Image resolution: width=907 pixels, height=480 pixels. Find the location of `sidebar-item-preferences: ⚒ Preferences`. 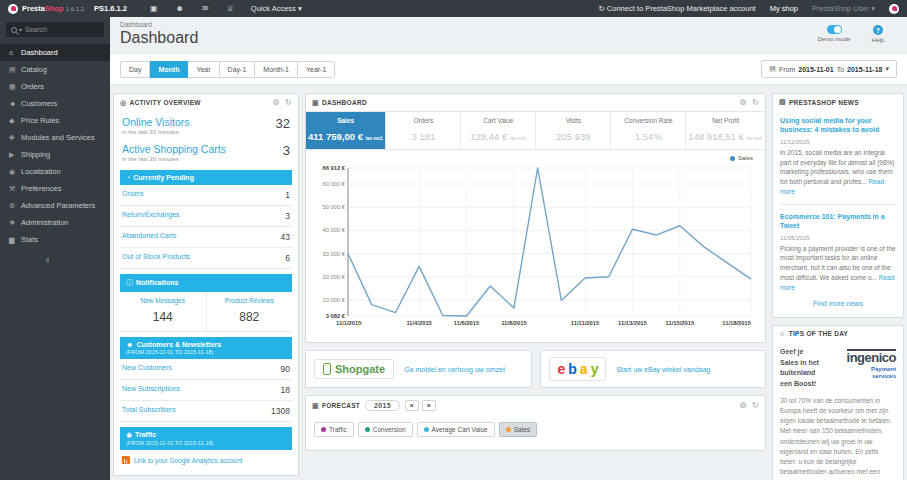

sidebar-item-preferences: ⚒ Preferences is located at coordinates (55, 188).